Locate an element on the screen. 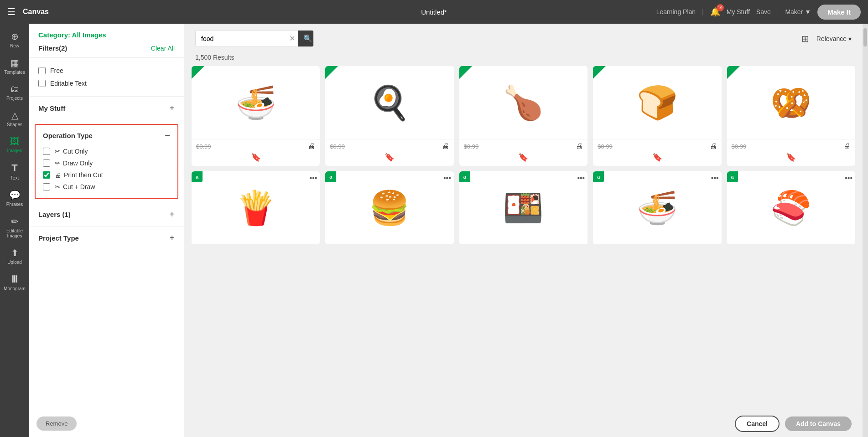 Image resolution: width=868 pixels, height=437 pixels. project-type-section: Project Type + is located at coordinates (107, 238).